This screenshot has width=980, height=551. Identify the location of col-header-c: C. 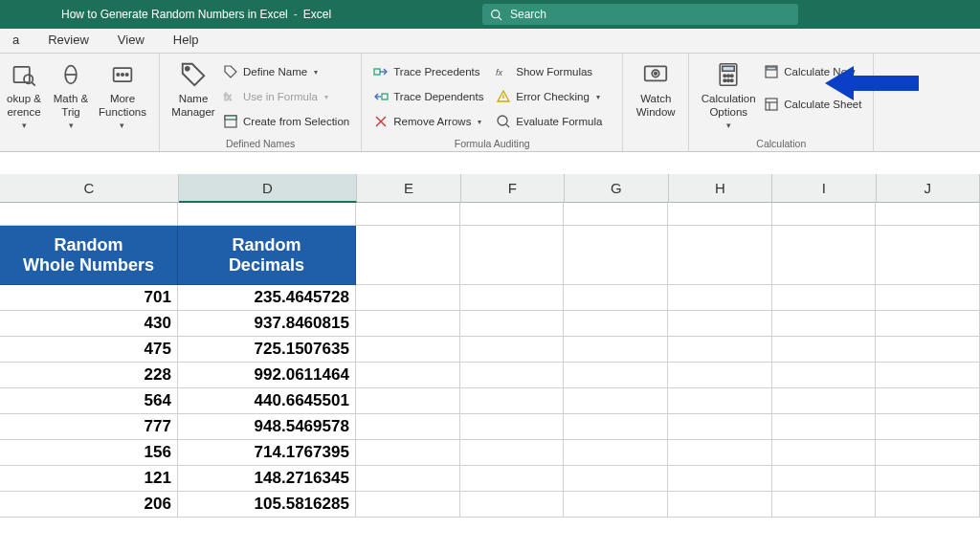
(90, 188).